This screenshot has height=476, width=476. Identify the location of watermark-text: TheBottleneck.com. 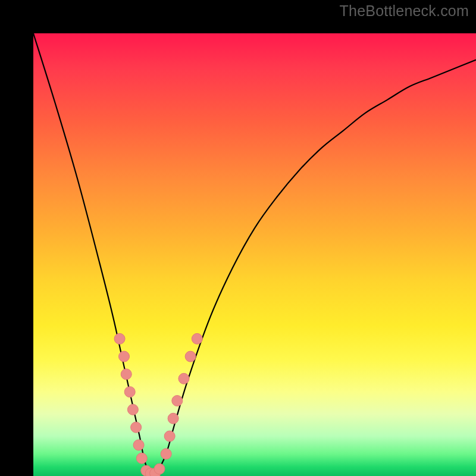
(405, 11).